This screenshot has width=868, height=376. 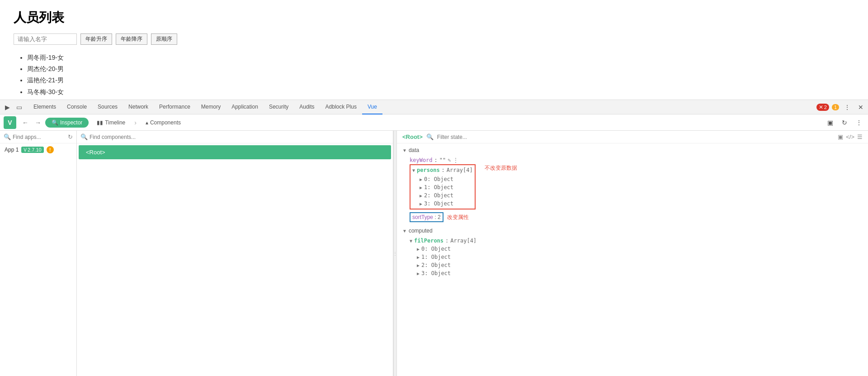 I want to click on list-item: 周杰伦-20-男, so click(x=441, y=69).